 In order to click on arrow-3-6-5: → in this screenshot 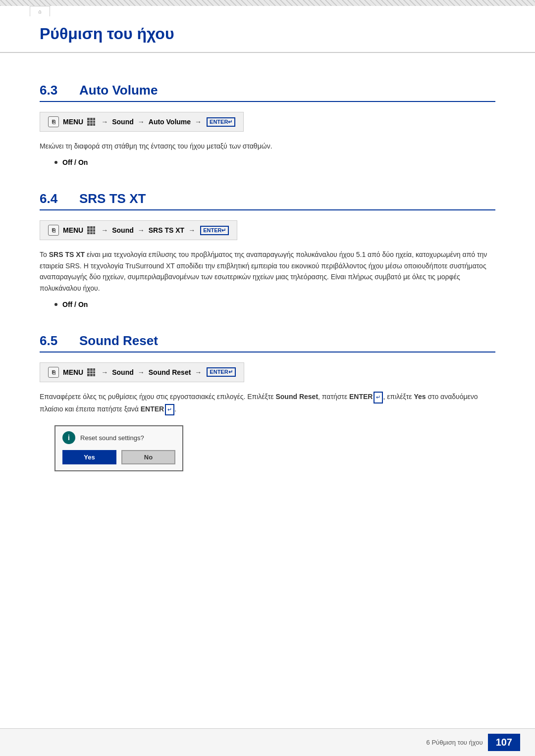, I will do `click(198, 372)`.